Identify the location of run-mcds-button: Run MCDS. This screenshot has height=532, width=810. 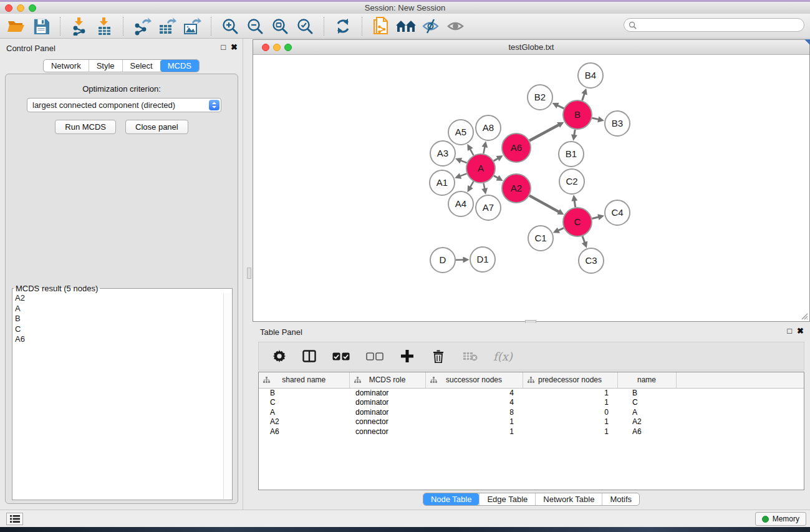
(85, 127).